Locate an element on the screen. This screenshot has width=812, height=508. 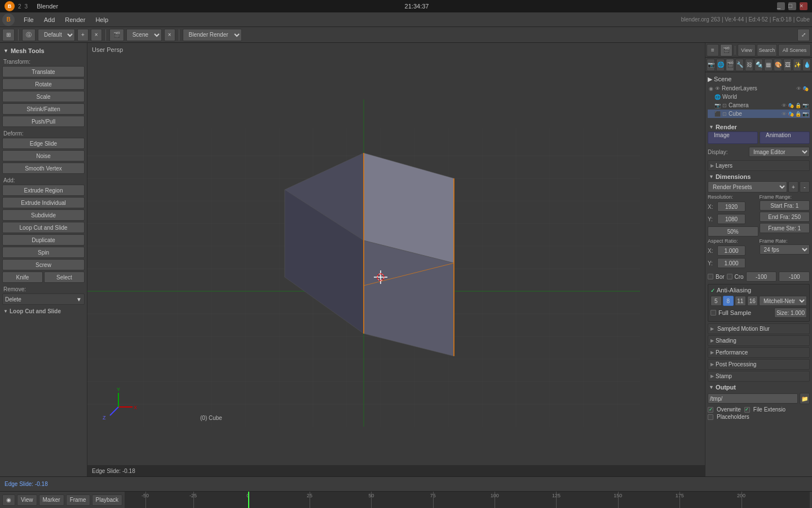
global-local-btn: Ⓖ is located at coordinates (29, 35).